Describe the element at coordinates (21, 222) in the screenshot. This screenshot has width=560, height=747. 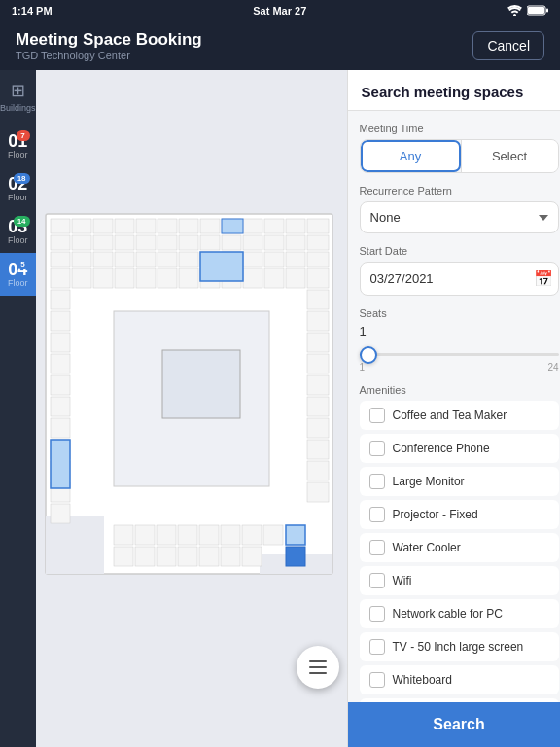
I see `floor-03-badge: 14` at that location.